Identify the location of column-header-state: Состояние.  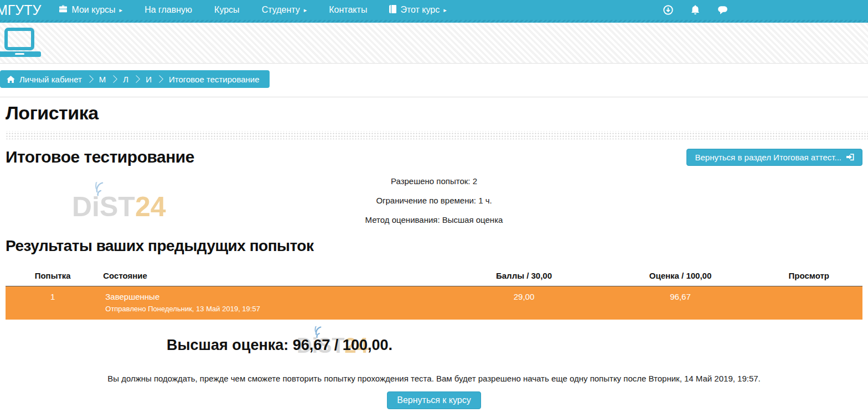
(271, 276).